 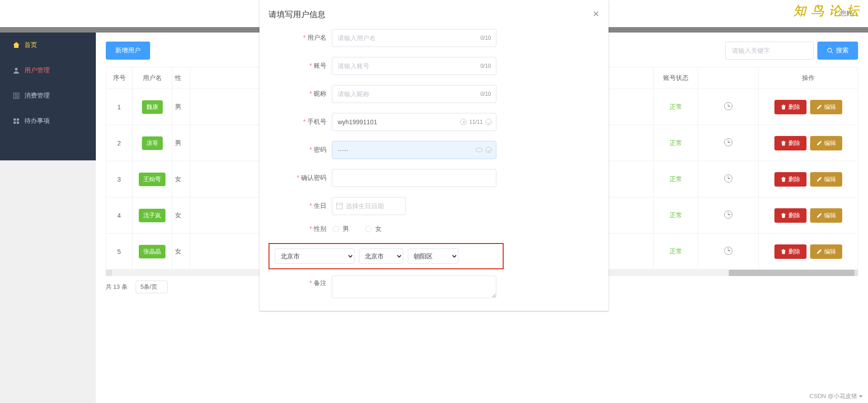 I want to click on label-remark: 备注, so click(x=300, y=281).